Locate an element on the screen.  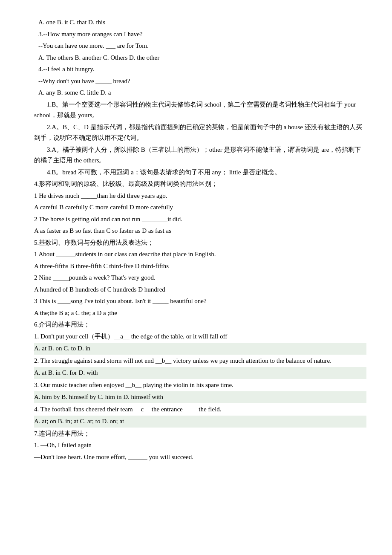
line-21: A hundred of B hundreds of C hundreds D … is located at coordinates (200, 290).